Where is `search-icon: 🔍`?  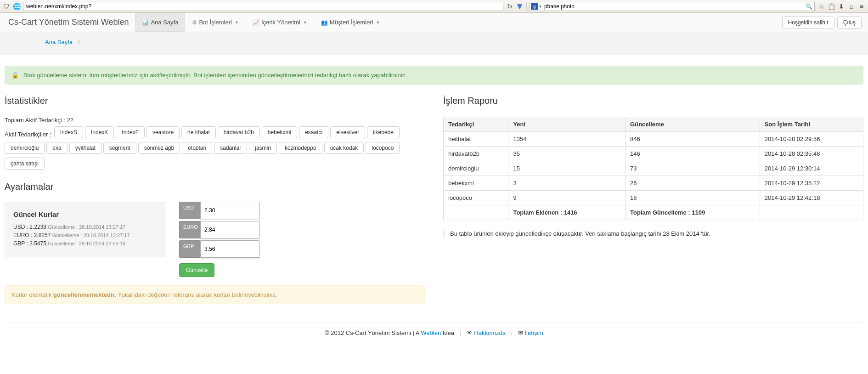 search-icon: 🔍 is located at coordinates (809, 6).